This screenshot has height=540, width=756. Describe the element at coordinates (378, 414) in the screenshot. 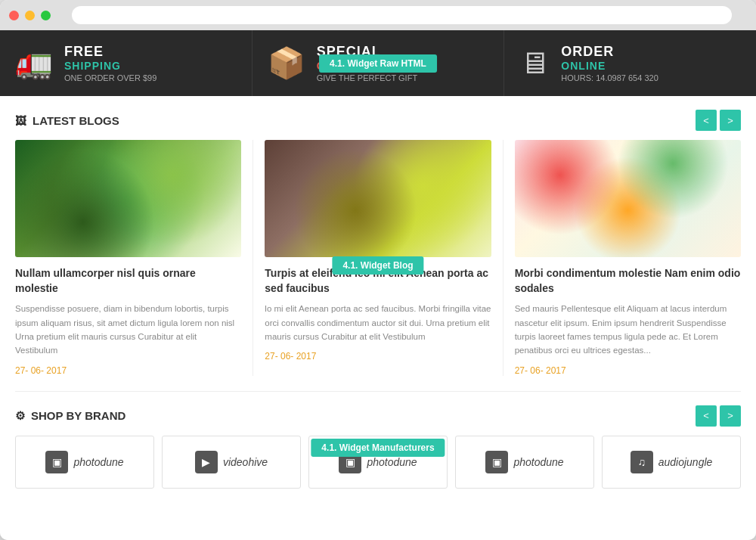

I see `brands-section-header: ⚙ SHOP BY BRAND < >` at that location.